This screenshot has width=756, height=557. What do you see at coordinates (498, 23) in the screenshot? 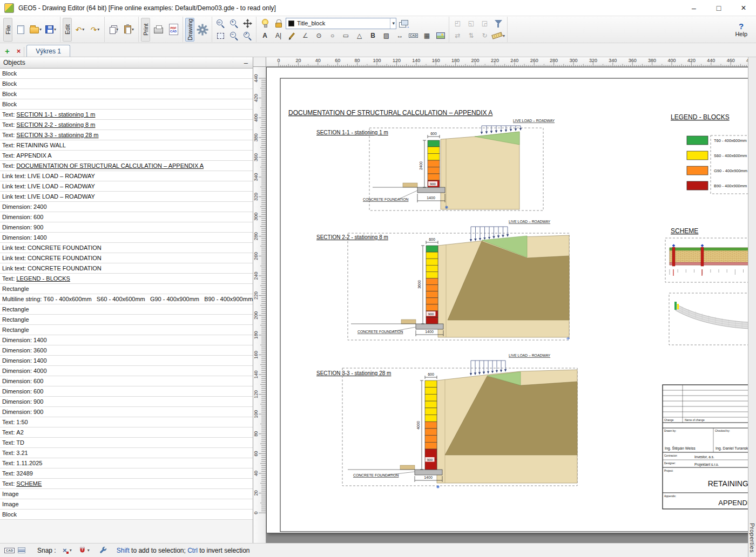
I see `filter-button` at bounding box center [498, 23].